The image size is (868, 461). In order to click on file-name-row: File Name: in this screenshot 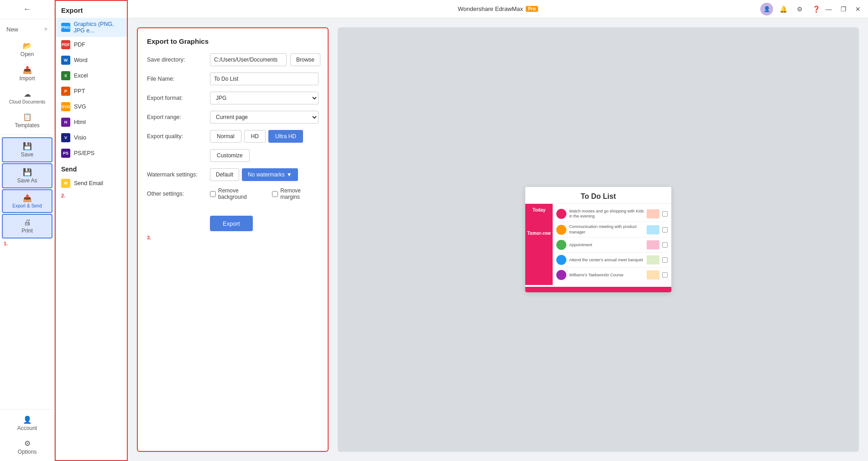, I will do `click(233, 79)`.